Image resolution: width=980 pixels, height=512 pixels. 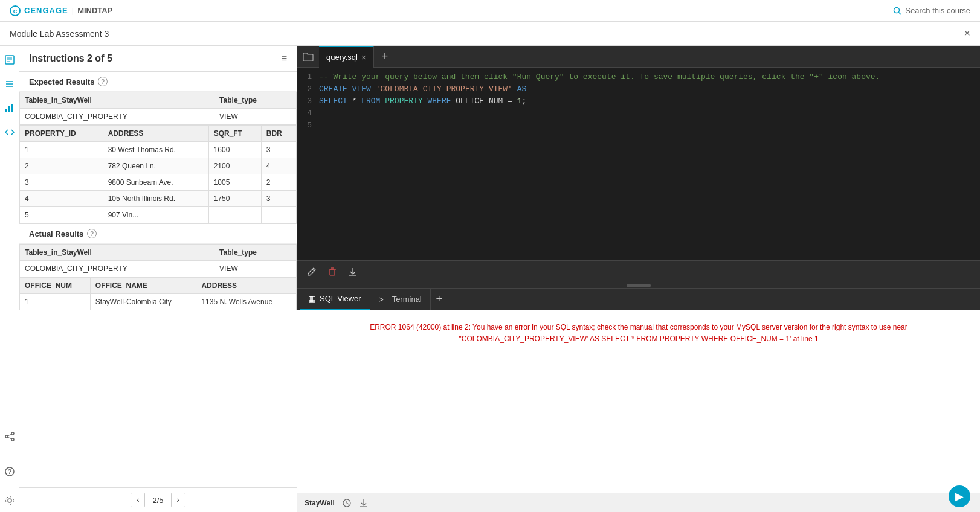 I want to click on sql-viewer-label: SQL Viewer, so click(x=341, y=298).